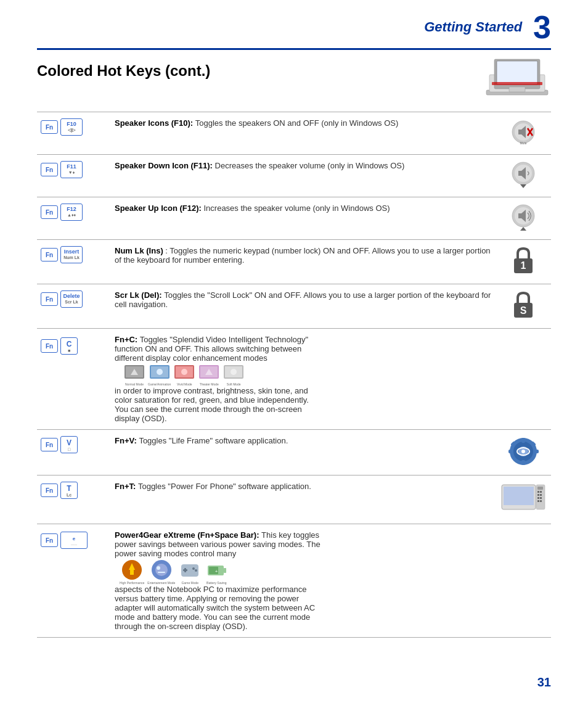 This screenshot has height=708, width=588. Describe the element at coordinates (544, 682) in the screenshot. I see `page-number: 31` at that location.